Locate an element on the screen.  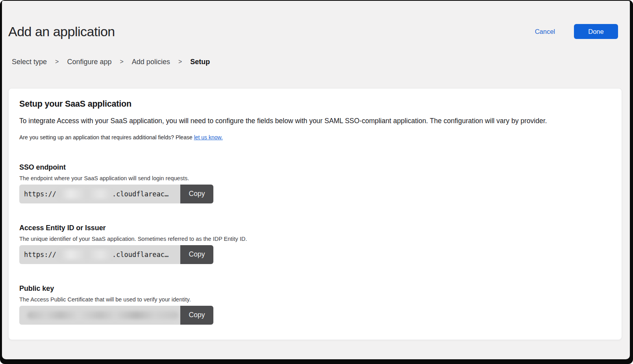
breadcrumb-step-setup: Setup is located at coordinates (200, 62).